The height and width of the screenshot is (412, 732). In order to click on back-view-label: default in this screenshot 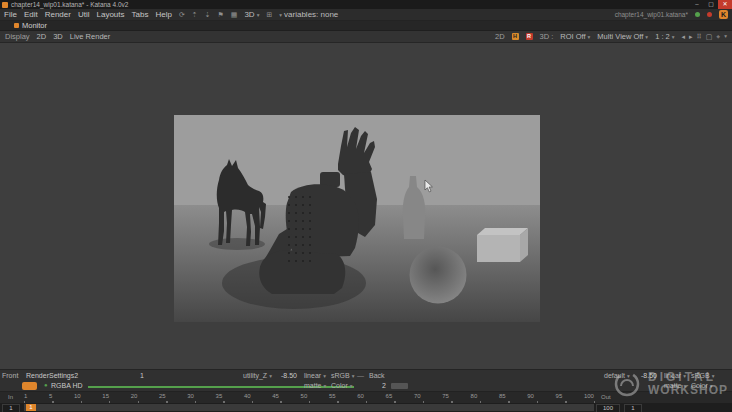, I will do `click(614, 376)`.